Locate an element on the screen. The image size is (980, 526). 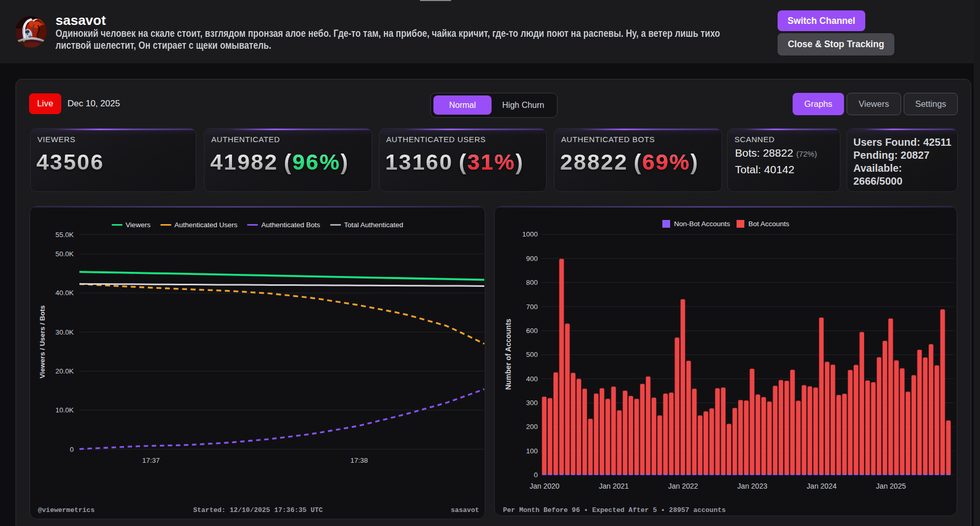
svg-text: Jan 2023 is located at coordinates (753, 486).